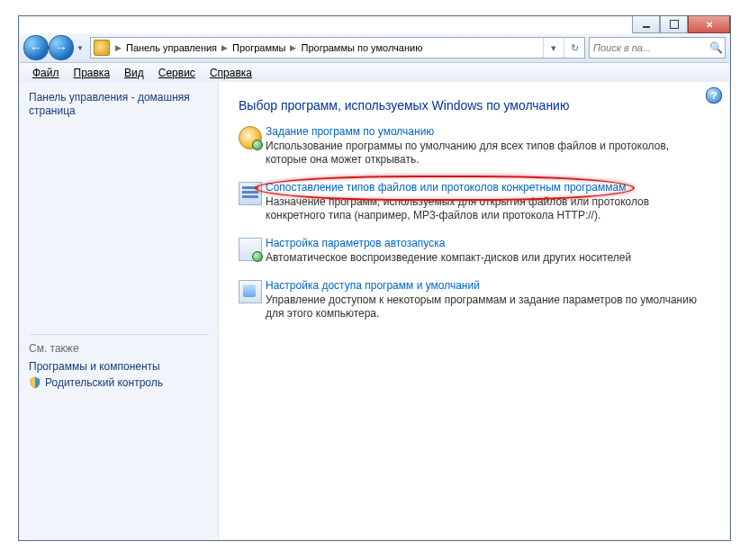 This screenshot has width=749, height=560. I want to click on menu-bar: Файл Правка Вид Сервис Справка, so click(374, 73).